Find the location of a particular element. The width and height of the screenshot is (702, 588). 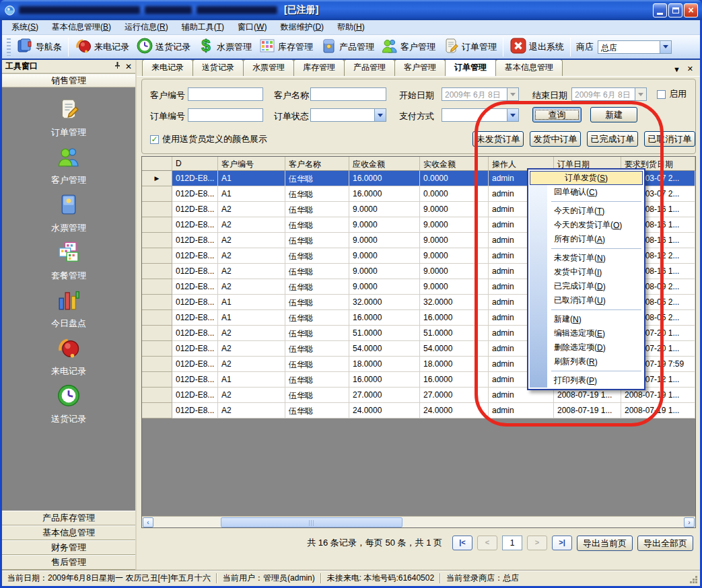

sidebar-section-after-sale-mgmt: 售后管理 is located at coordinates (69, 562).